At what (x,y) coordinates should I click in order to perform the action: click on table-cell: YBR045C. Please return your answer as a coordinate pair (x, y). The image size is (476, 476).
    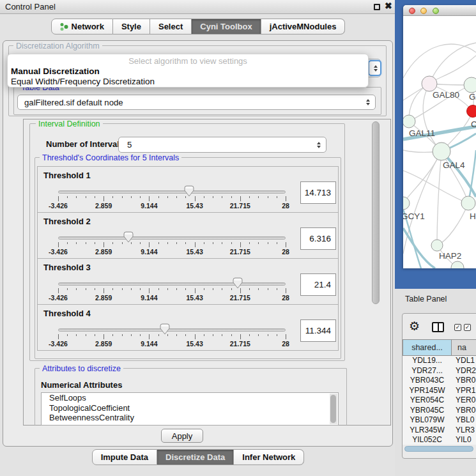
    Looking at the image, I should click on (427, 411).